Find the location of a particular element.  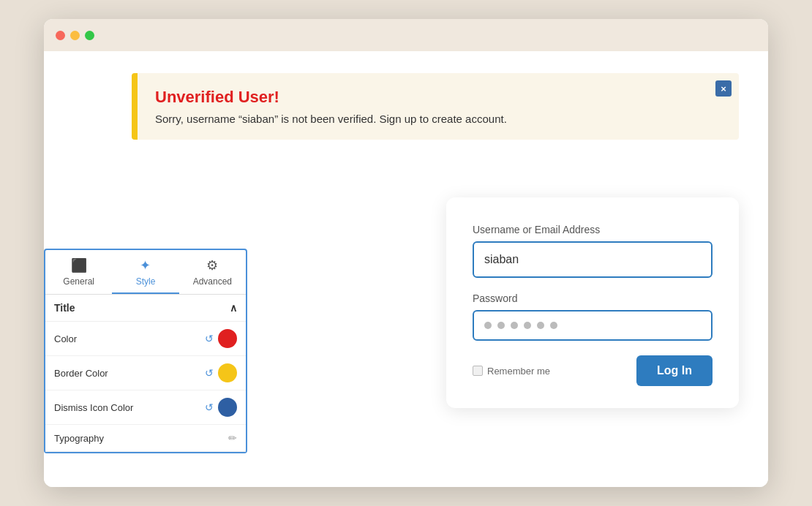

tab-advanced: ⚙ Advanced is located at coordinates (212, 272).